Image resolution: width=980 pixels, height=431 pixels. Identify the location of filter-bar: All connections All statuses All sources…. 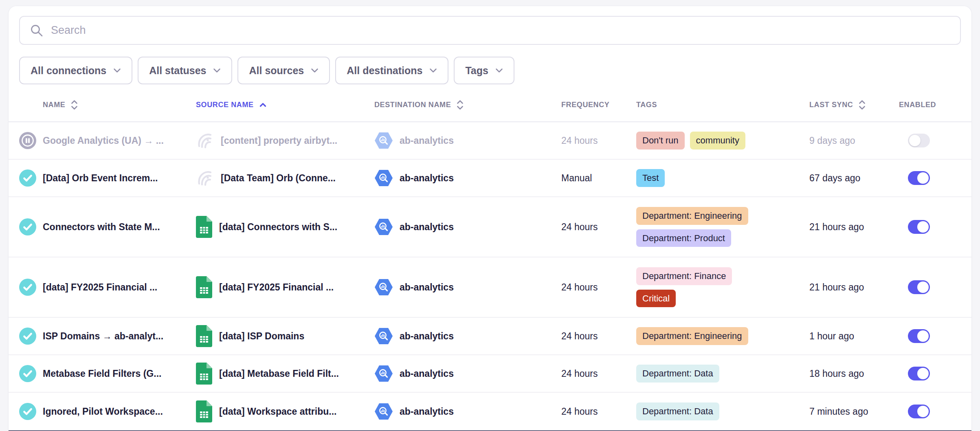
(490, 70).